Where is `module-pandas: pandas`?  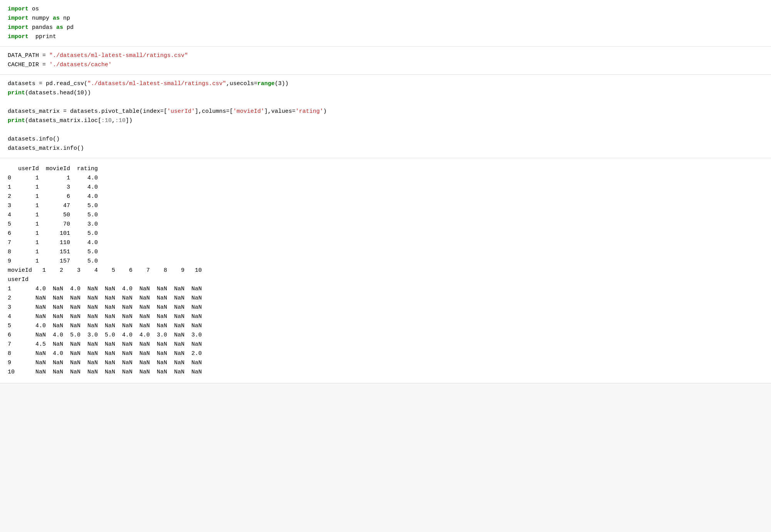
module-pandas: pandas is located at coordinates (44, 28).